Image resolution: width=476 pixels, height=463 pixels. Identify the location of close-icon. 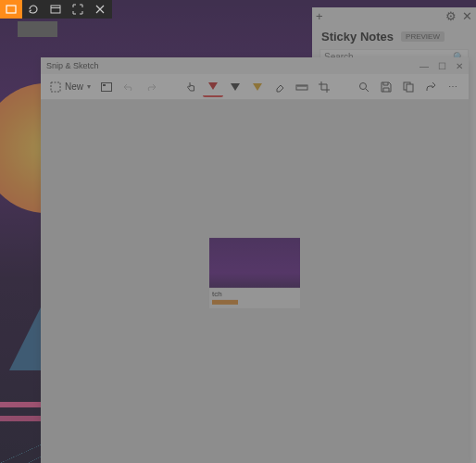
(100, 9).